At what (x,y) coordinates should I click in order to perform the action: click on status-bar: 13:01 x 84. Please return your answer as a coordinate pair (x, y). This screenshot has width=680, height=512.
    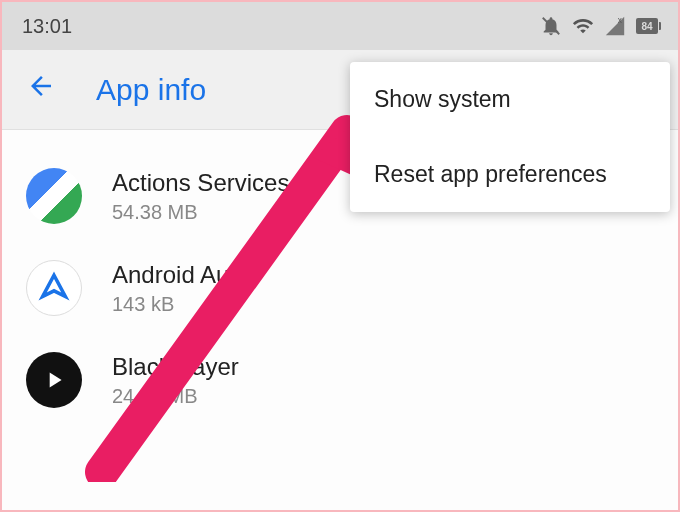
    Looking at the image, I should click on (340, 26).